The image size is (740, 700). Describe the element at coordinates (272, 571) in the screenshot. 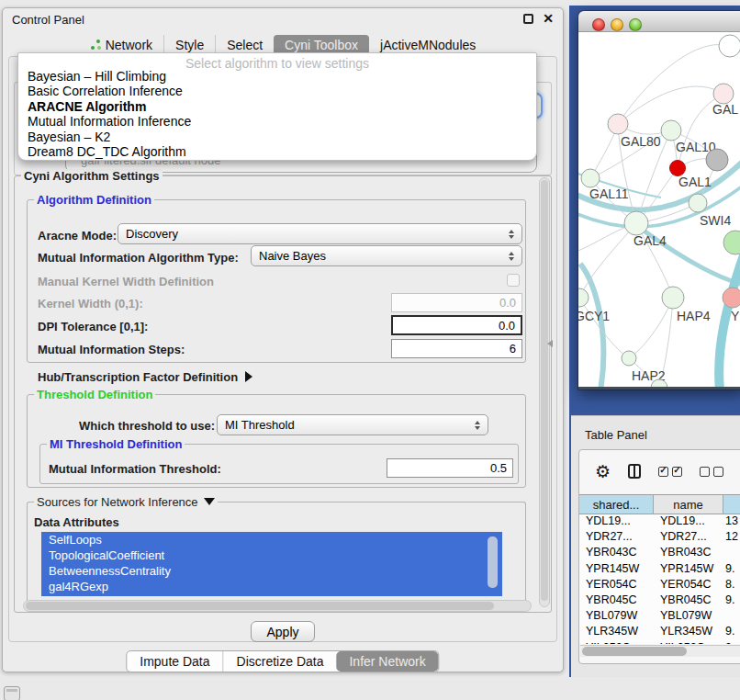

I see `data-attribute-item: BetweennessCentrality` at that location.